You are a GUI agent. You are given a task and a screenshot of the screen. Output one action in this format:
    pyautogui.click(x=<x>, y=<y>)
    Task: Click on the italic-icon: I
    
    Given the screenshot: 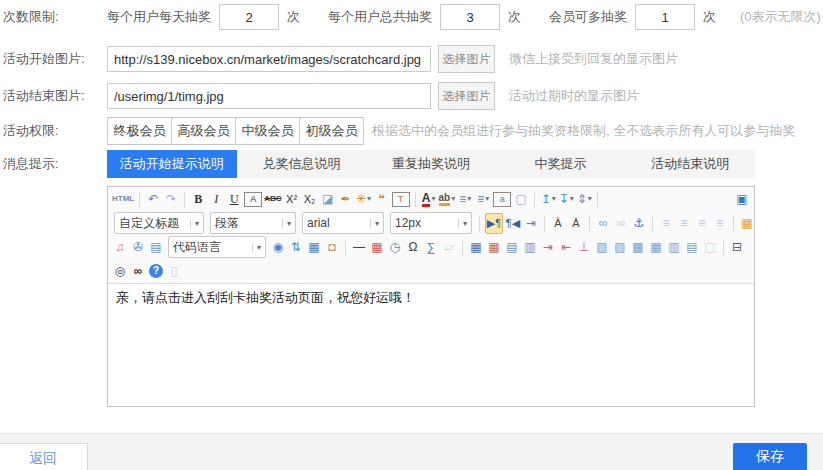 What is the action you would take?
    pyautogui.click(x=216, y=200)
    